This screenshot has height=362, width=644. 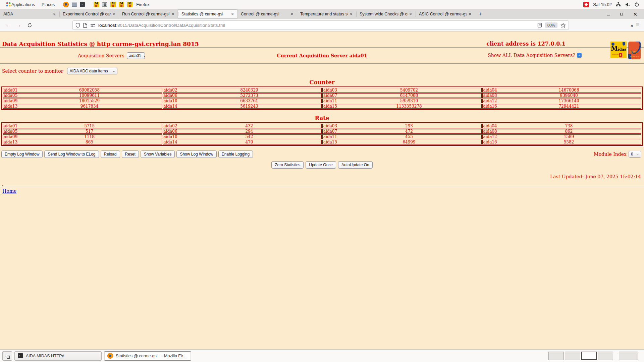 What do you see at coordinates (602, 5) in the screenshot?
I see `clock: Sat 15:02` at bounding box center [602, 5].